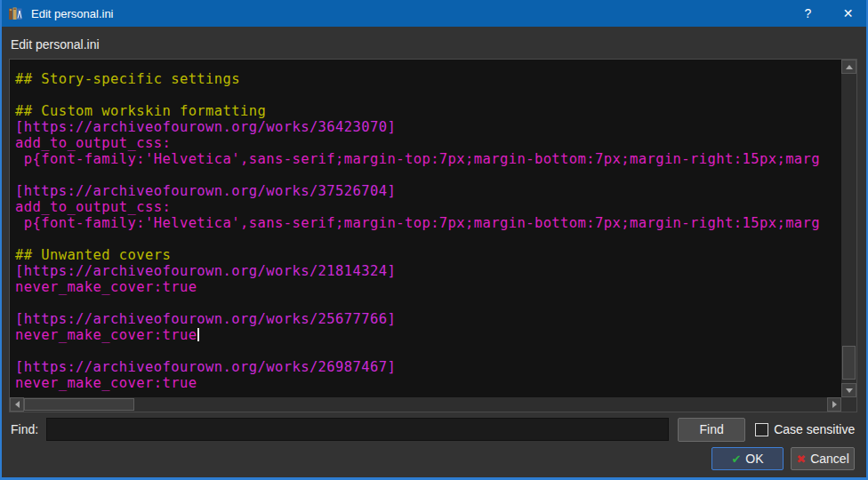 This screenshot has width=868, height=480. Describe the element at coordinates (429, 367) in the screenshot. I see `code-line: [https://archiveofourown.org/works/26987…` at that location.